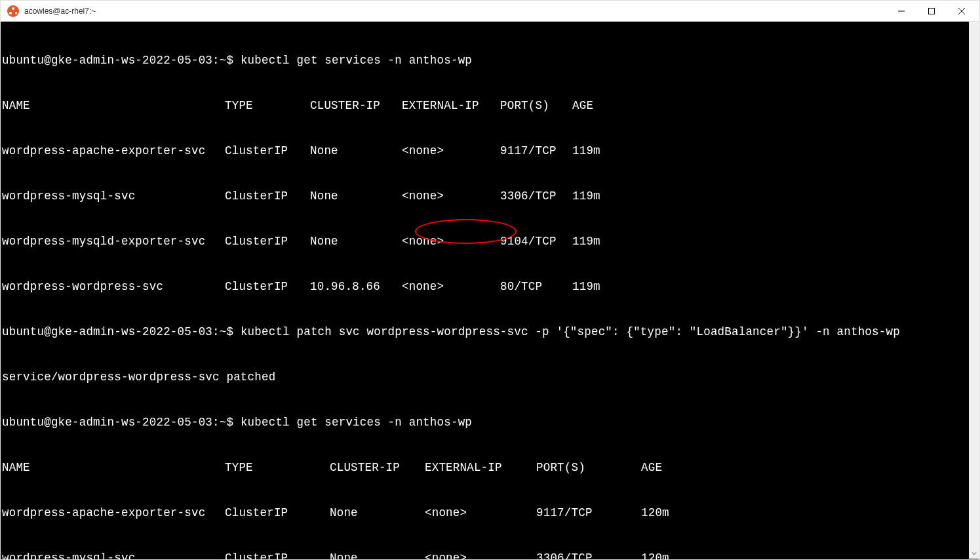 Image resolution: width=980 pixels, height=560 pixels. Describe the element at coordinates (490, 241) in the screenshot. I see `table-row: wordpress-mysqld-exporter-svcClusterIPNo…` at that location.